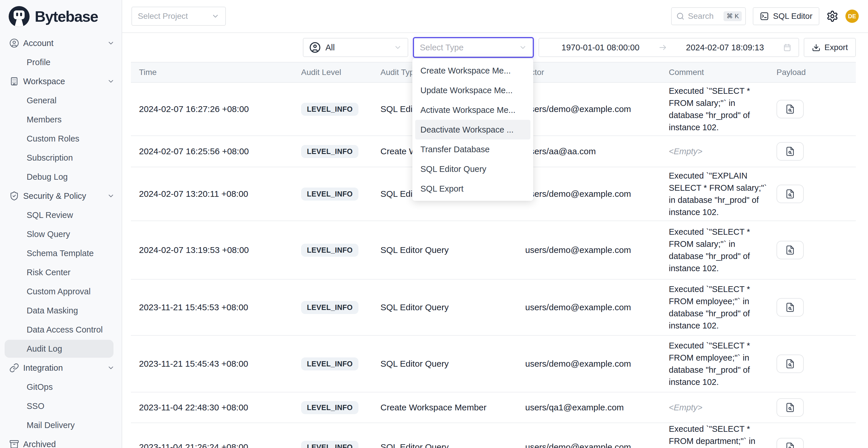 This screenshot has height=448, width=868. What do you see at coordinates (704, 16) in the screenshot?
I see `search-input` at bounding box center [704, 16].